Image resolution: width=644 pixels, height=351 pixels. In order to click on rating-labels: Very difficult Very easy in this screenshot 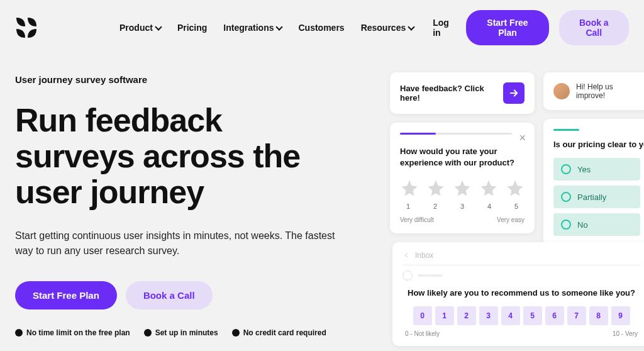, I will do `click(462, 220)`.